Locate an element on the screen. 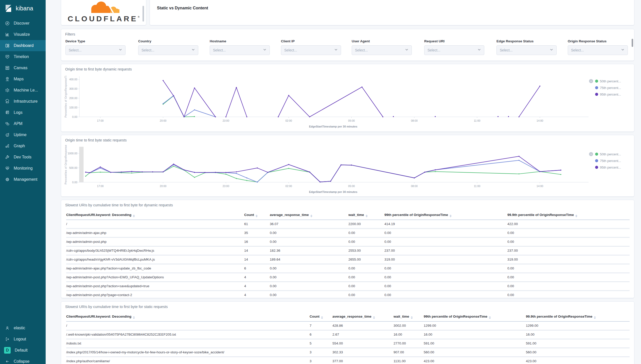 The image size is (641, 364). sidebar-item-dashboard: Dashboard is located at coordinates (23, 46).